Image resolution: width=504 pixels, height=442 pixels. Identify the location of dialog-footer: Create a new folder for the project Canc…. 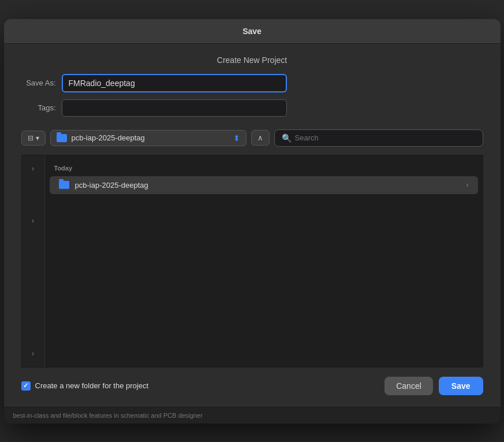
(252, 387).